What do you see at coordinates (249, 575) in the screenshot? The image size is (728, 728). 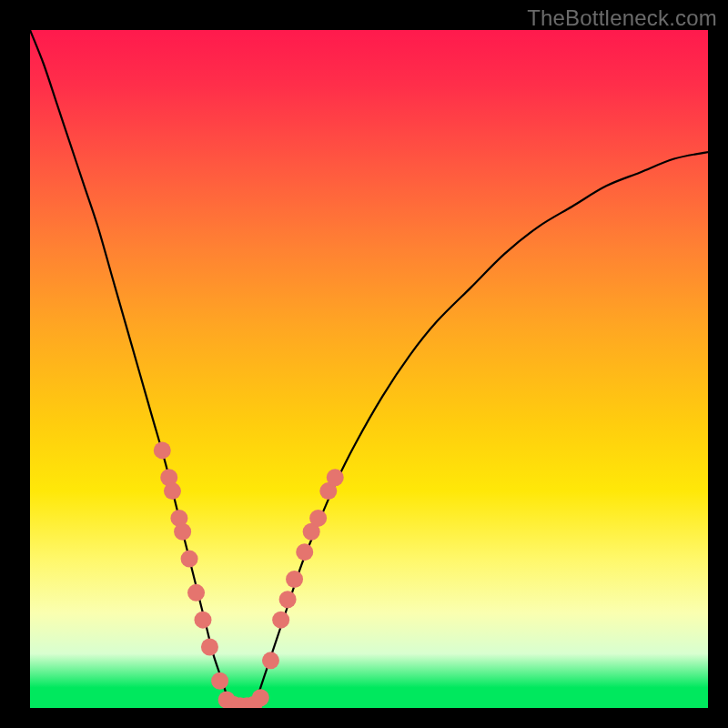 I see `data-markers` at bounding box center [249, 575].